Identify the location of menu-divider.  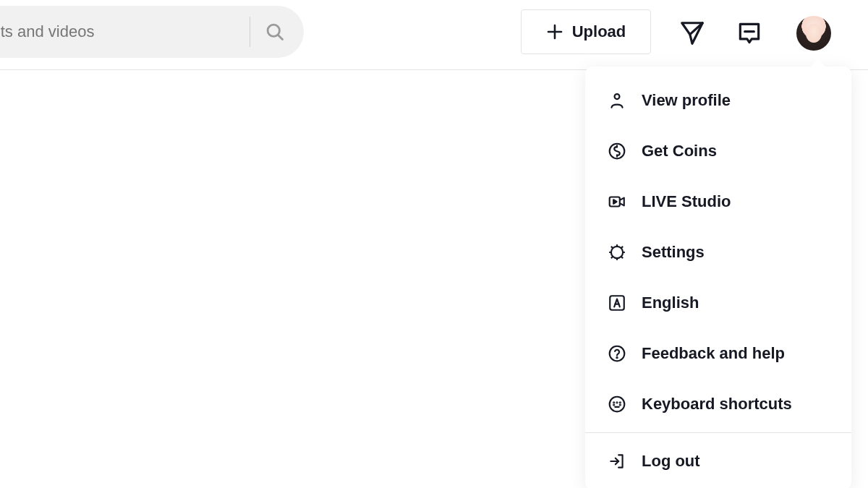
(718, 432).